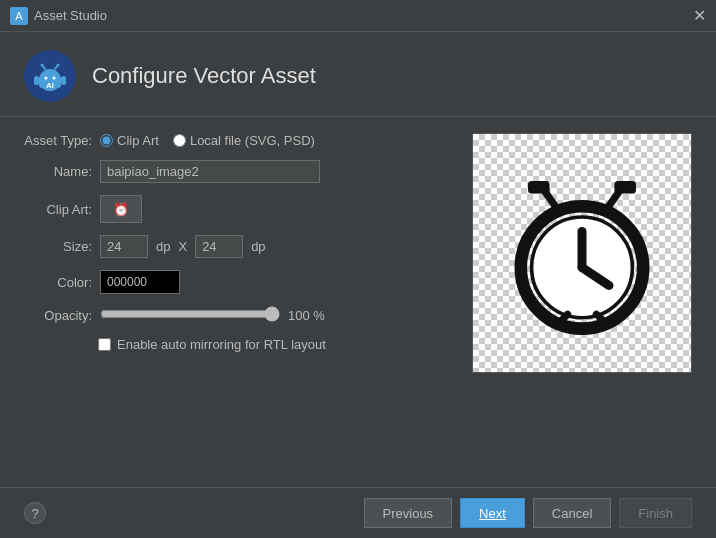  Describe the element at coordinates (204, 76) in the screenshot. I see `dialog-title: Configure Vector Asset` at that location.